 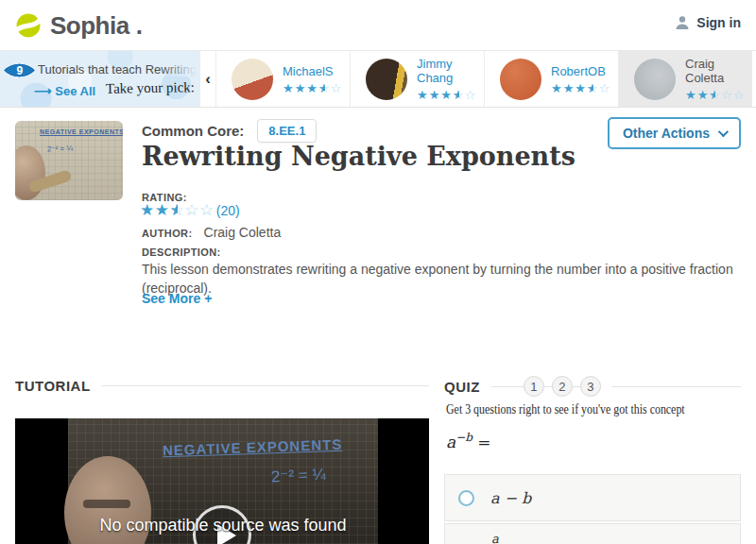 I want to click on see-more-link: See More +, so click(x=177, y=298).